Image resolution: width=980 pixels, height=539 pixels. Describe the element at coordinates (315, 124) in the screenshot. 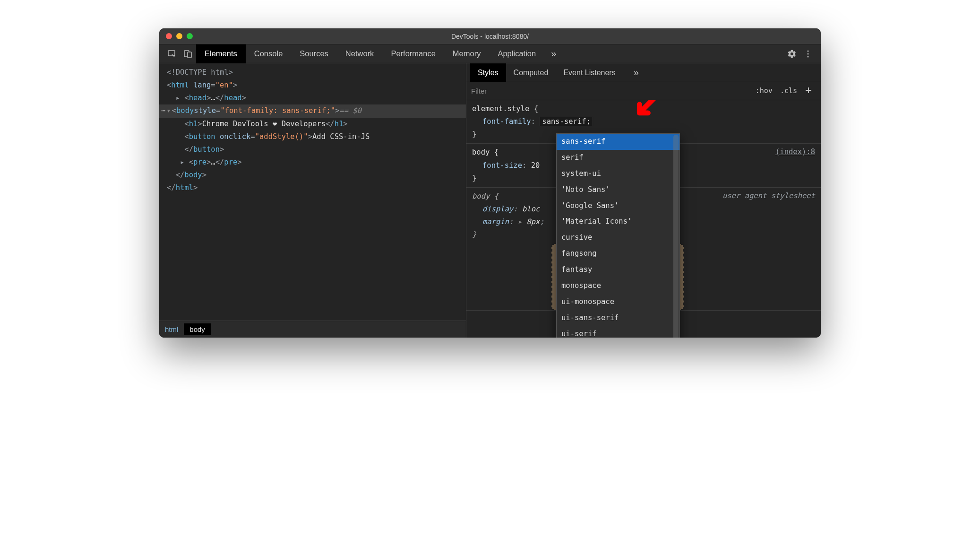

I see `dom-h1: <h1>Chrome DevTools ❤ Developers</h1>` at that location.